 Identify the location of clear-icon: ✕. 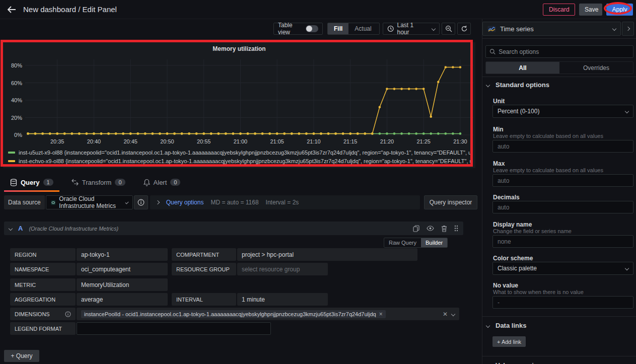
(445, 314).